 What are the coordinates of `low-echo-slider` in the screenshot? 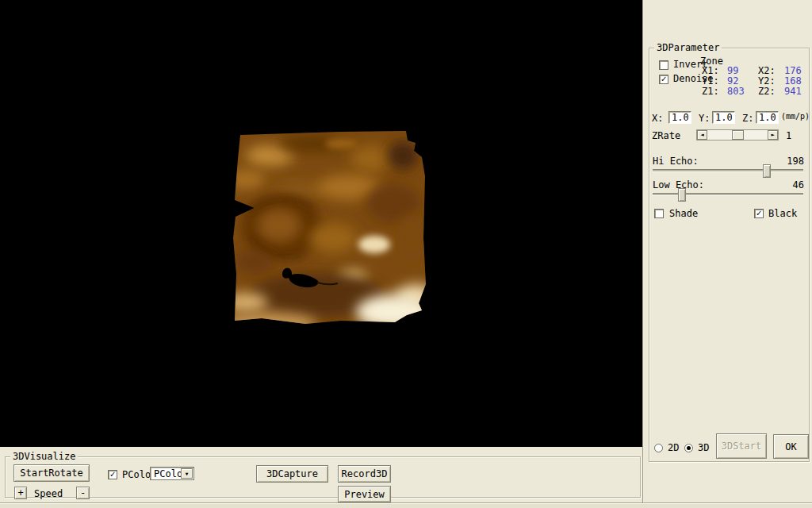 It's located at (728, 194).